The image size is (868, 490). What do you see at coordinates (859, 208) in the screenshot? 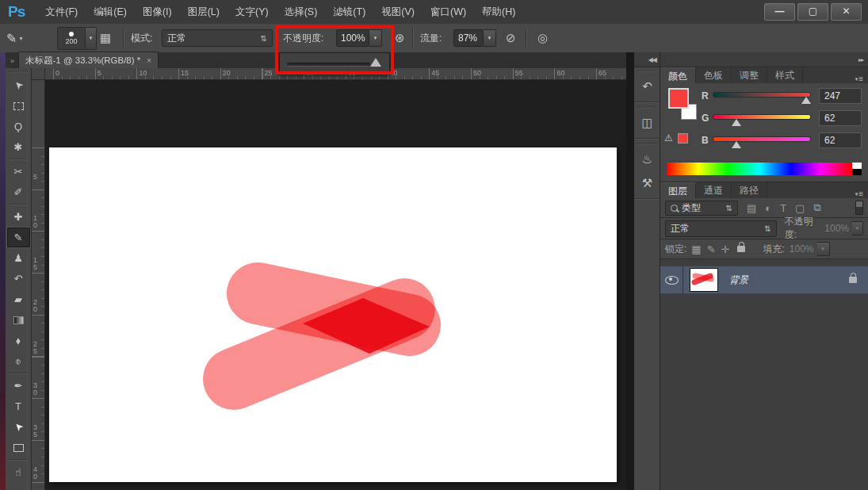
I see `filter-toggle-switch` at bounding box center [859, 208].